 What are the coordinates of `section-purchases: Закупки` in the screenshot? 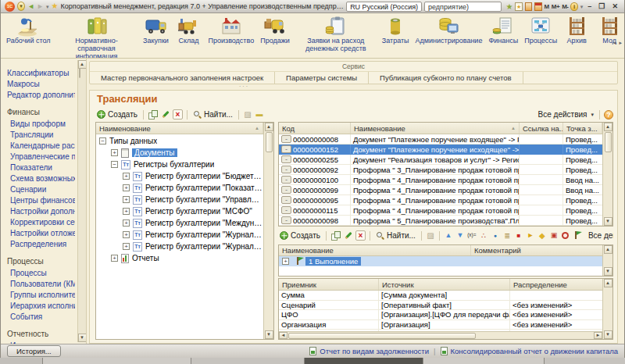 It's located at (156, 30).